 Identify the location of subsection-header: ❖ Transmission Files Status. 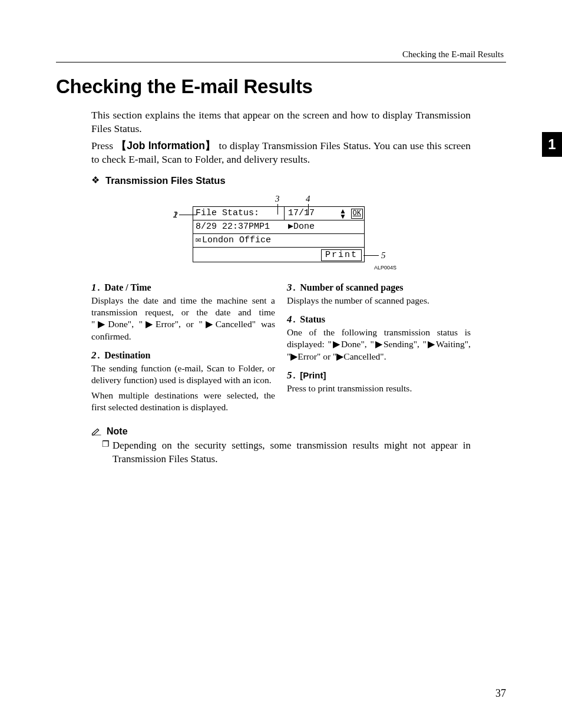
(281, 180).